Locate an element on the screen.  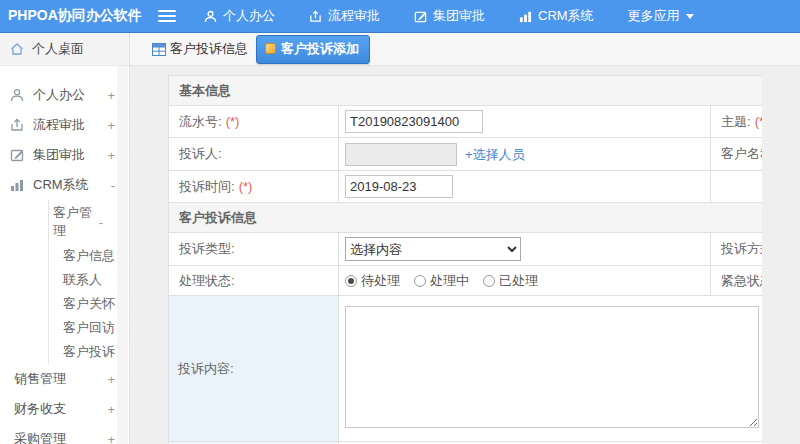
subject-label: 主题:(*) is located at coordinates (737, 122).